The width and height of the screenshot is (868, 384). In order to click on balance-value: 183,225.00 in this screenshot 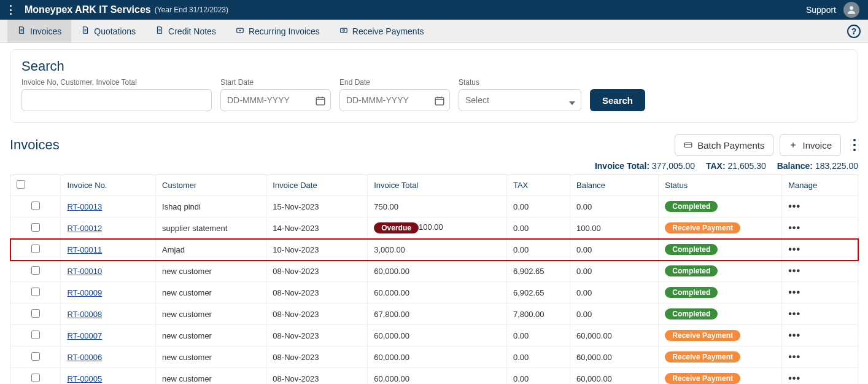, I will do `click(837, 166)`.